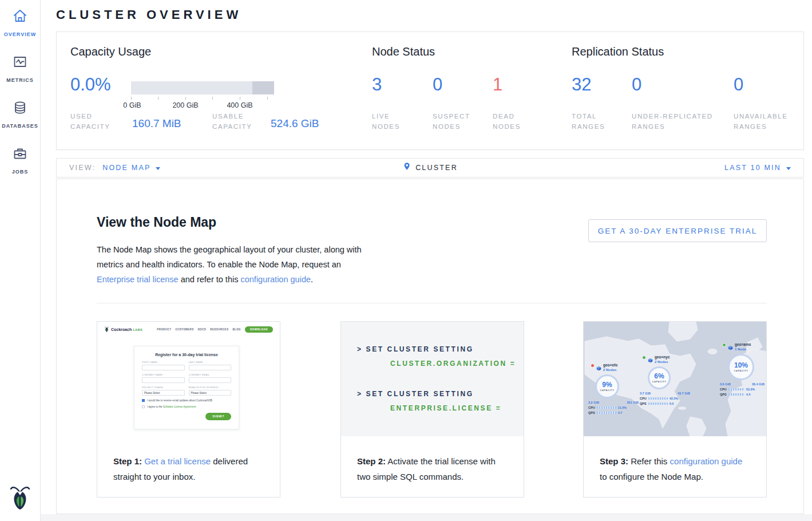 The image size is (812, 521). Describe the element at coordinates (430, 168) in the screenshot. I see `view-bar: VIEW: NODE MAP CLUSTER LAST 10 MIN` at that location.